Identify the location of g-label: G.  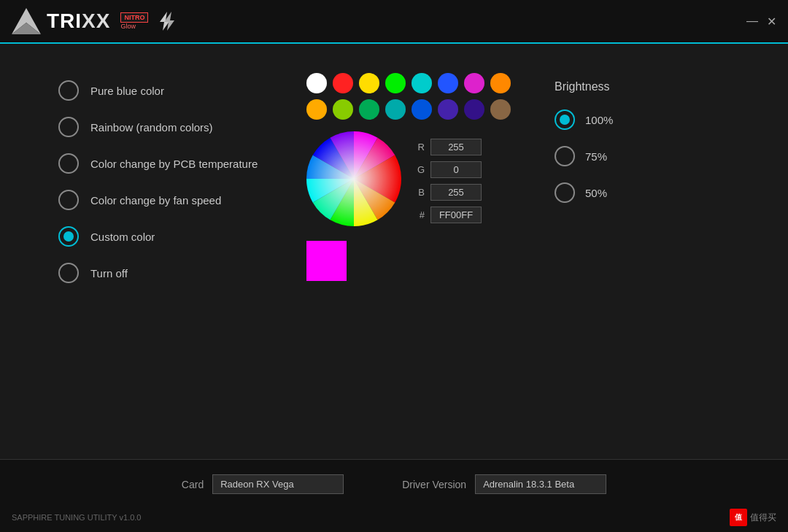
(420, 169).